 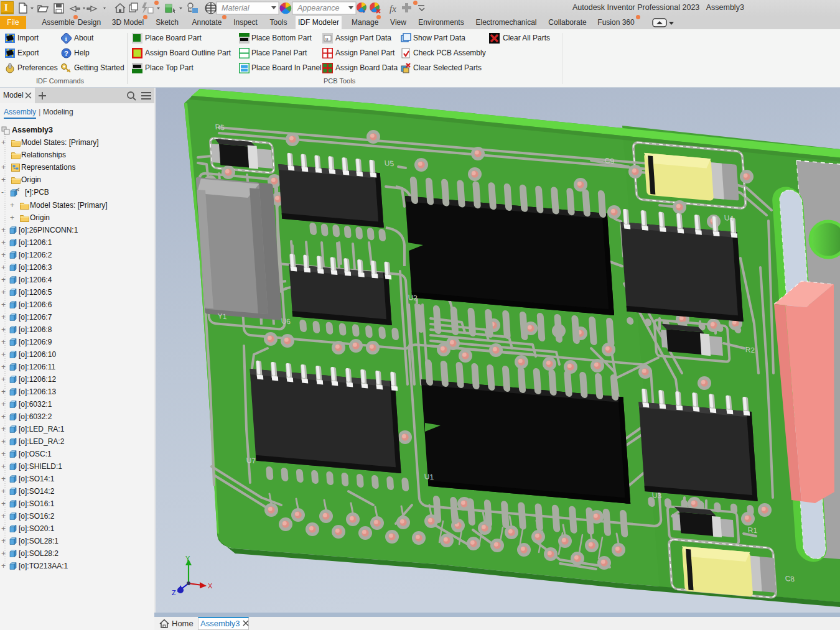 What do you see at coordinates (729, 218) in the screenshot?
I see `svg-text: U4` at bounding box center [729, 218].